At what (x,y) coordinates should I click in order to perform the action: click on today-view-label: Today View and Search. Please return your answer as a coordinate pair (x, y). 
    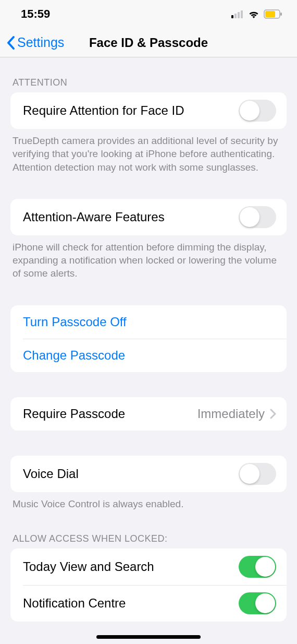
    Looking at the image, I should click on (89, 567).